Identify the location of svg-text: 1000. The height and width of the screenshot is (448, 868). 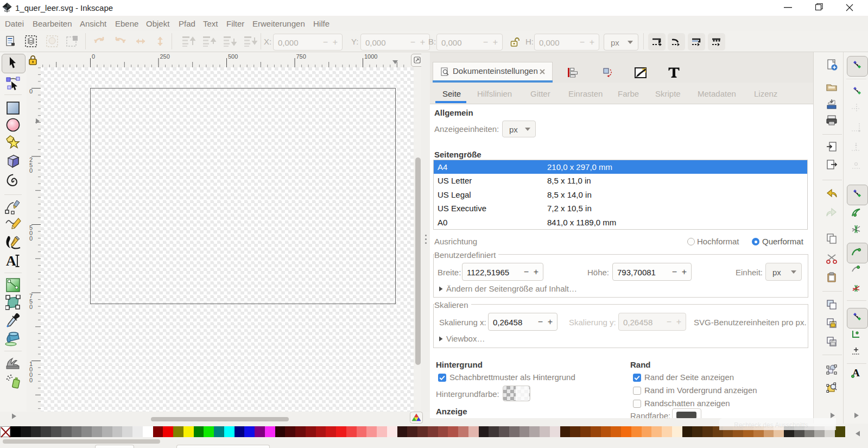
(371, 56).